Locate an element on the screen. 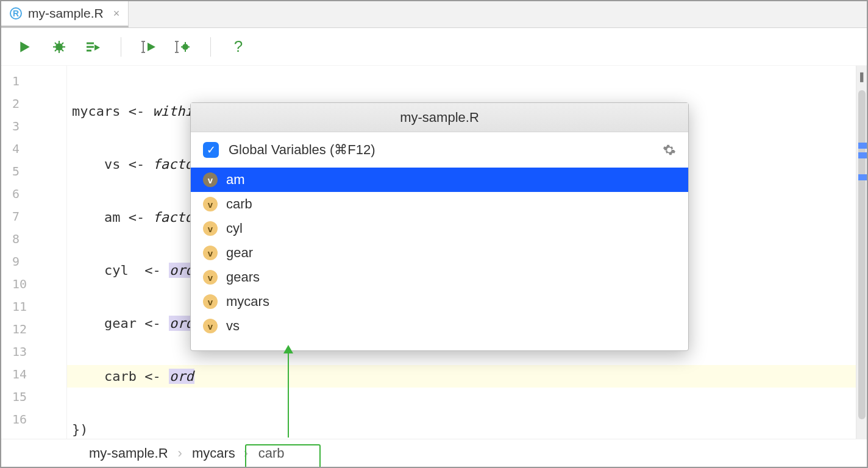 Image resolution: width=868 pixels, height=468 pixels. line-number: 4 is located at coordinates (34, 149).